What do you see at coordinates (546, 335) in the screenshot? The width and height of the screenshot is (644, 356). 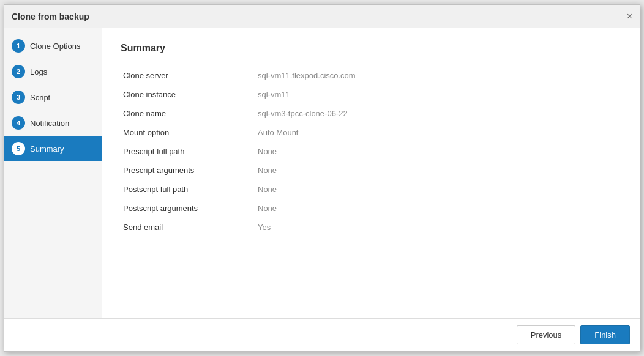 I see `previous-button: Previous` at bounding box center [546, 335].